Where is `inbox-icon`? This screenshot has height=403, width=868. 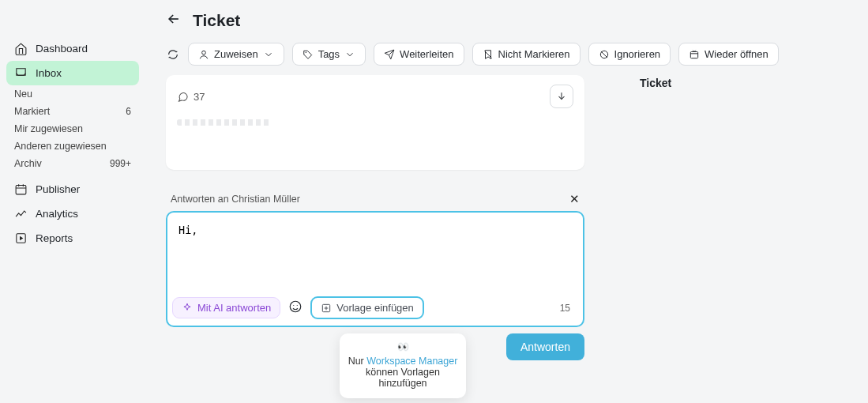 inbox-icon is located at coordinates (21, 73).